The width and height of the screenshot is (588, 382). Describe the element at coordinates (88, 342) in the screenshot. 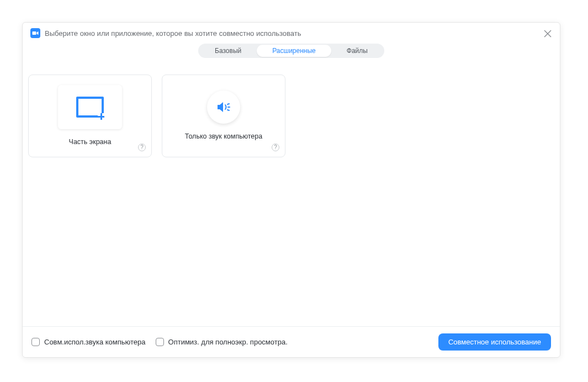

I see `checkbox-share-computer-sound: Совм.испол.звука компьютера` at that location.